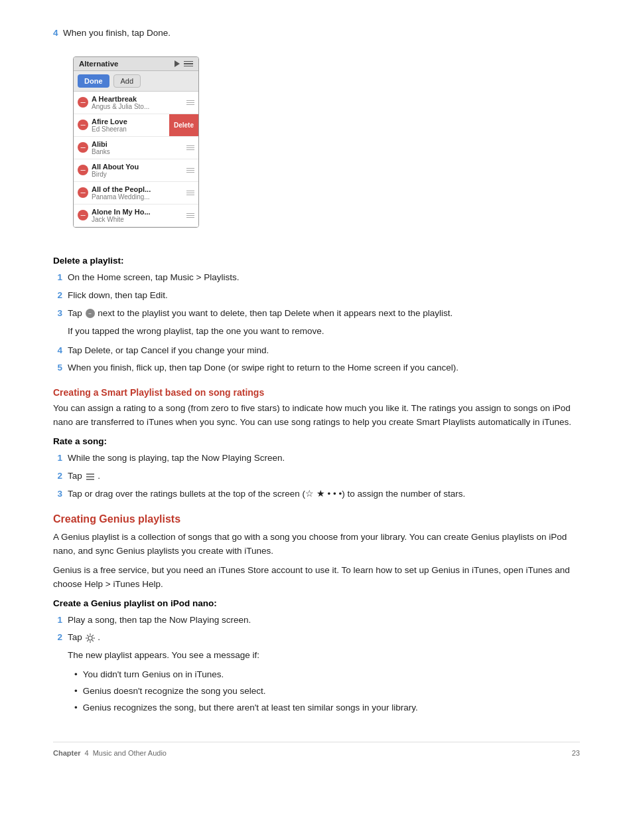  What do you see at coordinates (117, 33) in the screenshot?
I see `step4-text: When you finish, tap Done.` at bounding box center [117, 33].